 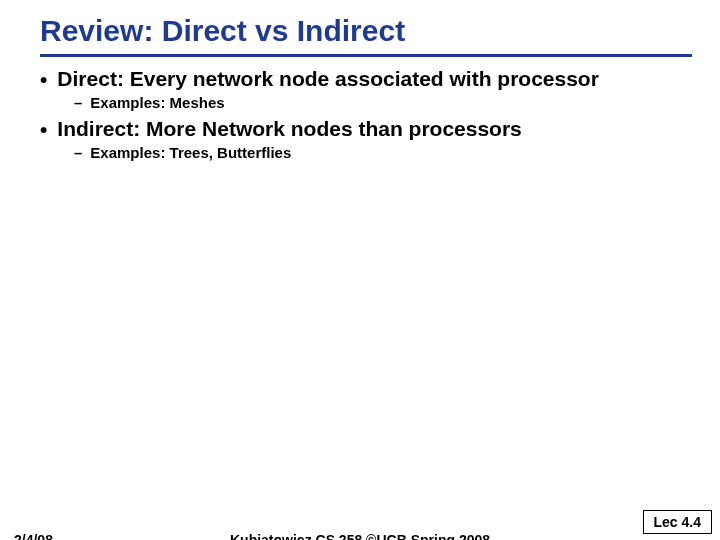 What do you see at coordinates (157, 102) in the screenshot?
I see `bullet-text: Examples: Meshes` at bounding box center [157, 102].